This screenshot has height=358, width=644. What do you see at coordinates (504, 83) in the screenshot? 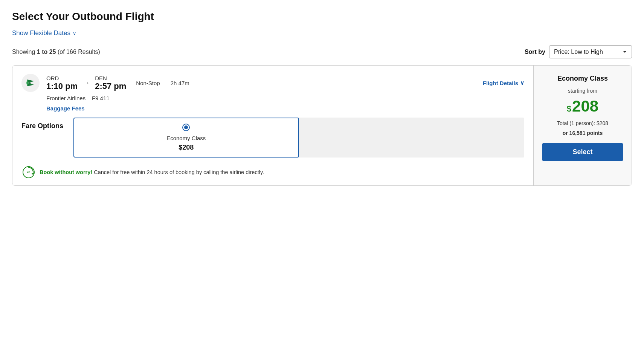
I see `flight-details-link: Flight Details ∨` at bounding box center [504, 83].